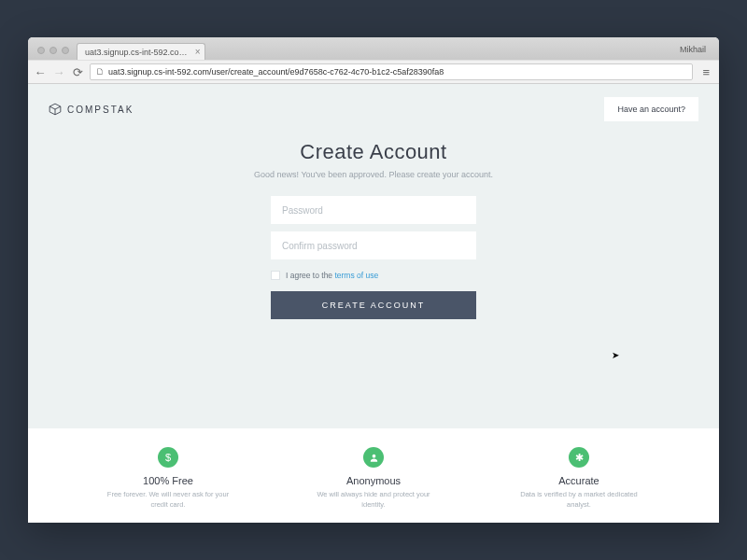 The height and width of the screenshot is (560, 747). Describe the element at coordinates (579, 500) in the screenshot. I see `feature-desc: Data is verified by a market dedicated a…` at that location.